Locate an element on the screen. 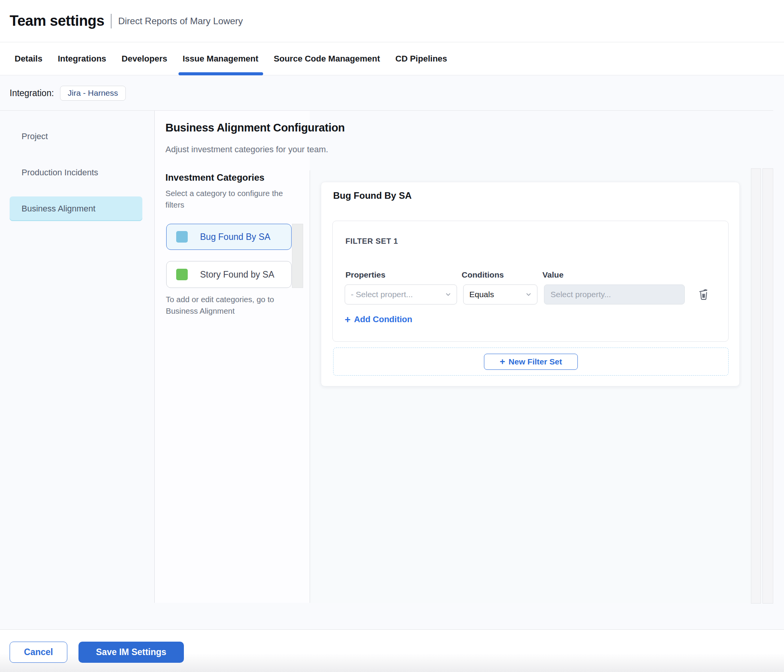 This screenshot has width=784, height=672. value-input is located at coordinates (614, 294).